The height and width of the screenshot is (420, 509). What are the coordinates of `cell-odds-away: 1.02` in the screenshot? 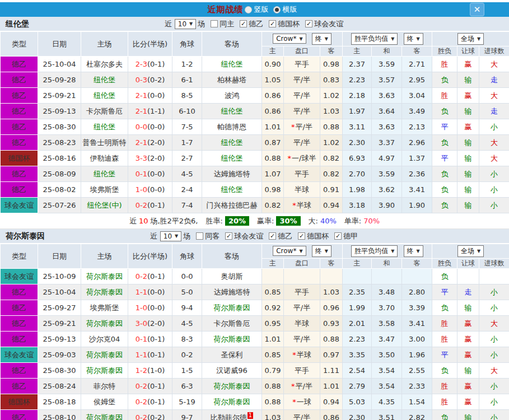 It's located at (331, 96).